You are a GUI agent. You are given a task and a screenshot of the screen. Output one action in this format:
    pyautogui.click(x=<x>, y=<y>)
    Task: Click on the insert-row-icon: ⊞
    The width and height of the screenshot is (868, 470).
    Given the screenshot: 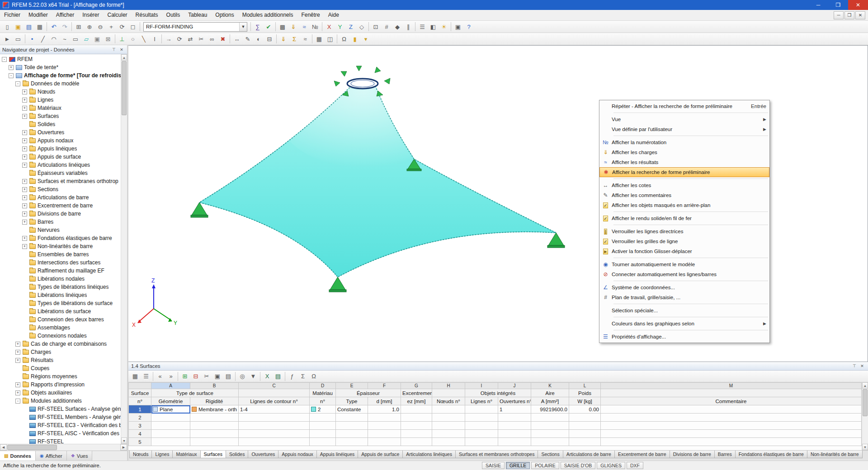 What is the action you would take?
    pyautogui.click(x=185, y=376)
    